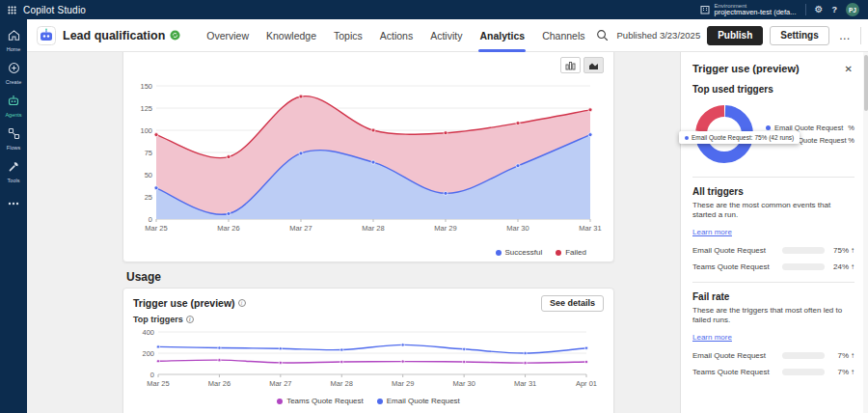 This screenshot has width=868, height=413. What do you see at coordinates (14, 180) in the screenshot?
I see `sidebar-item-label: Tools` at bounding box center [14, 180].